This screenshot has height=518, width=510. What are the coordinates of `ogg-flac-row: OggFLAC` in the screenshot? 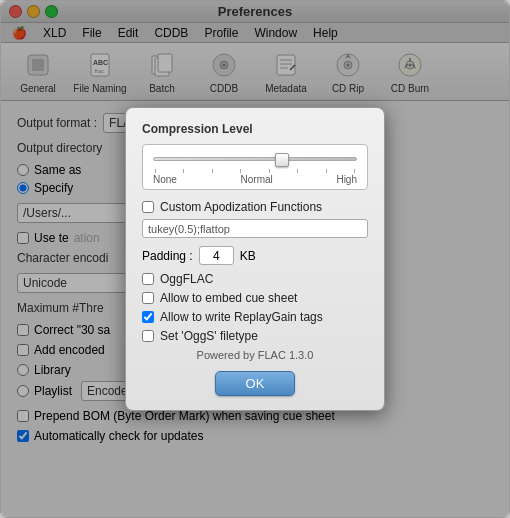 It's located at (255, 279).